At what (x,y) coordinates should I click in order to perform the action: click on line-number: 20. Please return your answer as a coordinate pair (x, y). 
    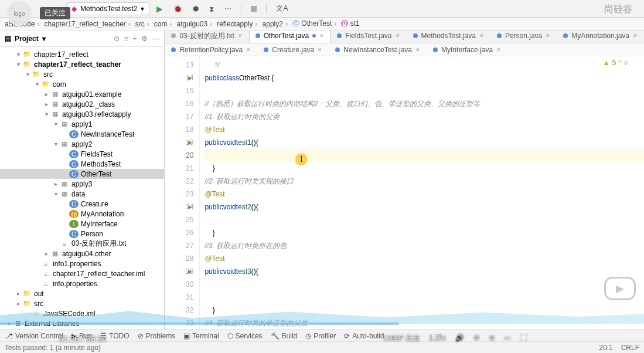
    Looking at the image, I should click on (182, 155).